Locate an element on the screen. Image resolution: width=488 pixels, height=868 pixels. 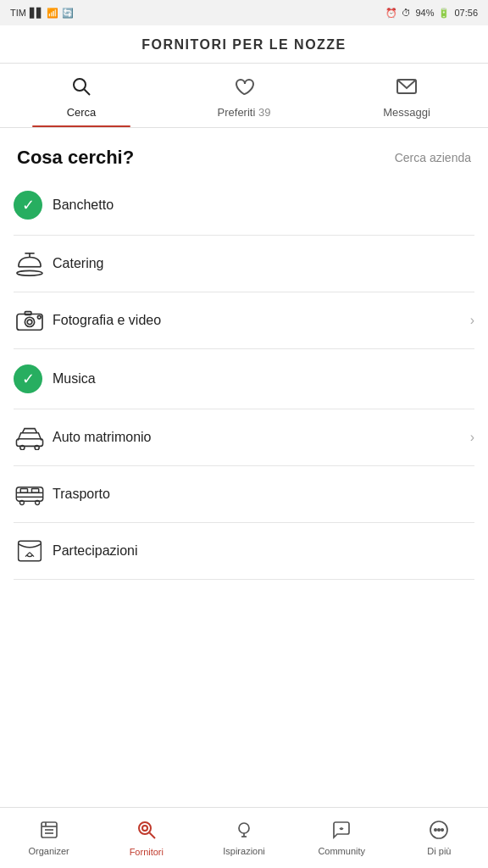
nav-fornitori-label: Fornitori is located at coordinates (147, 852).